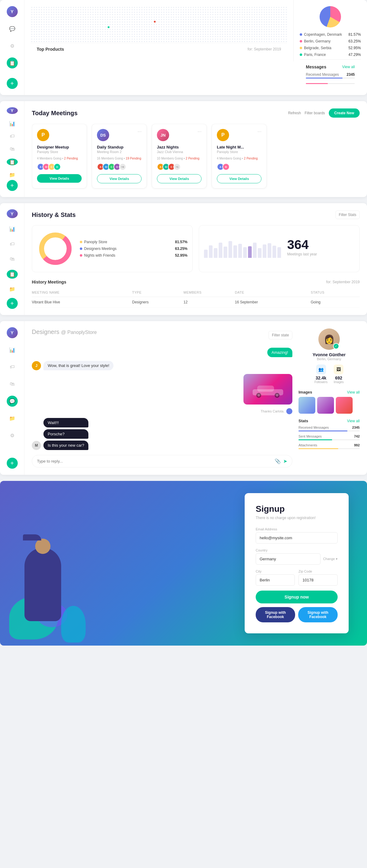 This screenshot has height=868, width=367. Describe the element at coordinates (297, 538) in the screenshot. I see `email-input` at that location.